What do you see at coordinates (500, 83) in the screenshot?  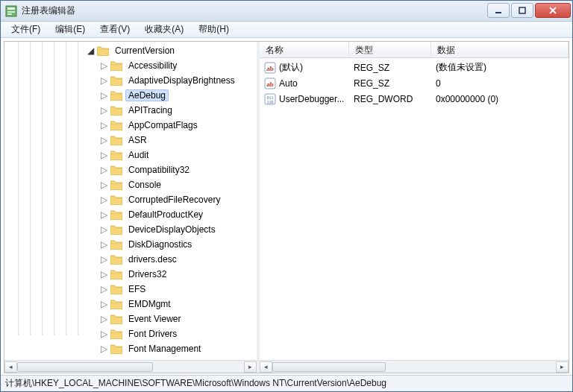 I see `value-data-cell: 0` at bounding box center [500, 83].